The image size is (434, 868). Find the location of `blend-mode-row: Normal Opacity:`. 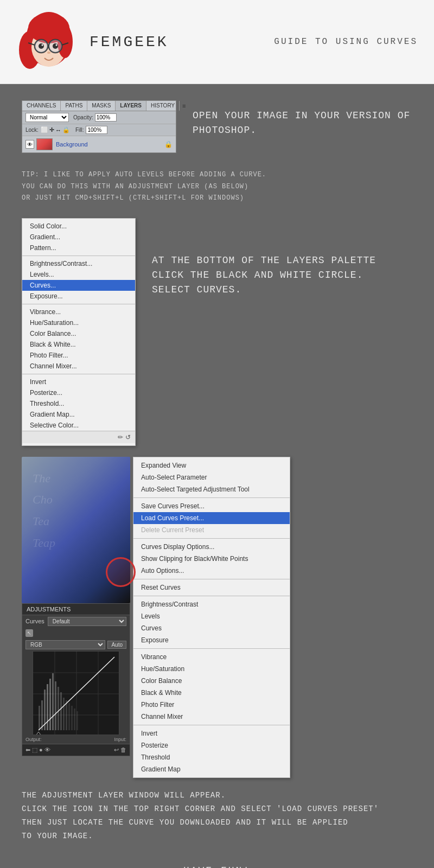

blend-mode-row: Normal Opacity: is located at coordinates (99, 118).